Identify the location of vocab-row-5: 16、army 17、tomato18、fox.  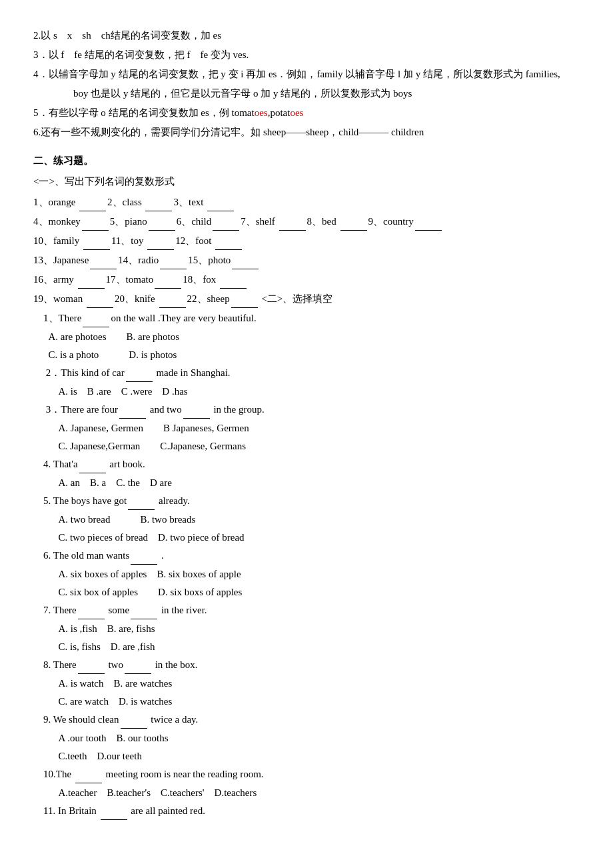
(306, 280).